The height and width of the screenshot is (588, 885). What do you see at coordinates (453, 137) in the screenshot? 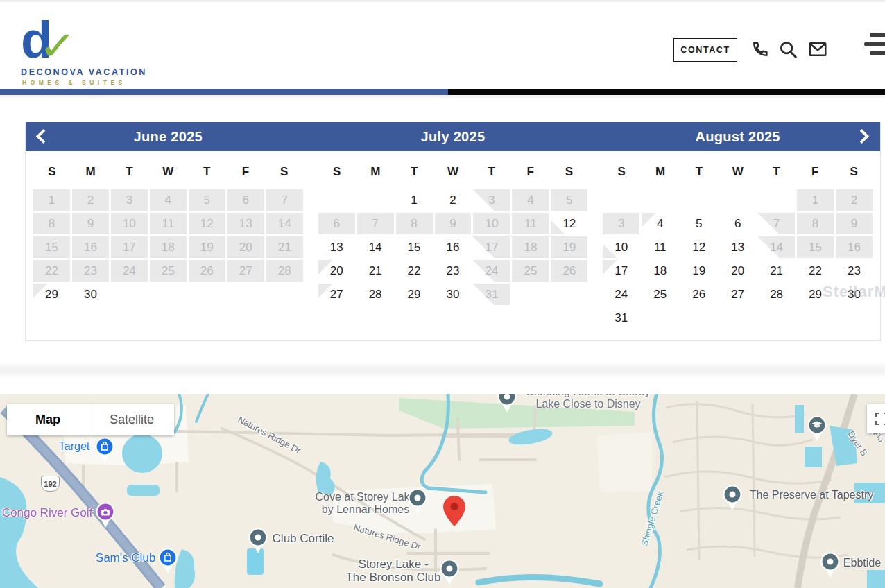
I see `calendar-header: June 2025 July 2025 August 2025` at bounding box center [453, 137].